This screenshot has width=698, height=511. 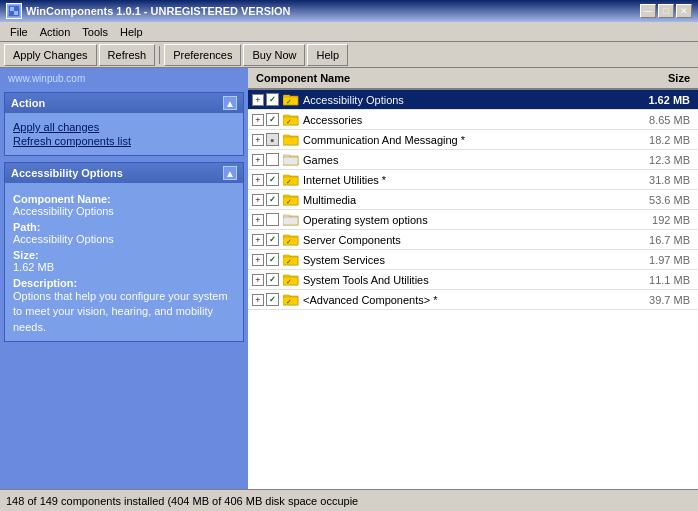 What do you see at coordinates (230, 173) in the screenshot?
I see `details-collapse-btn: ▲` at bounding box center [230, 173].